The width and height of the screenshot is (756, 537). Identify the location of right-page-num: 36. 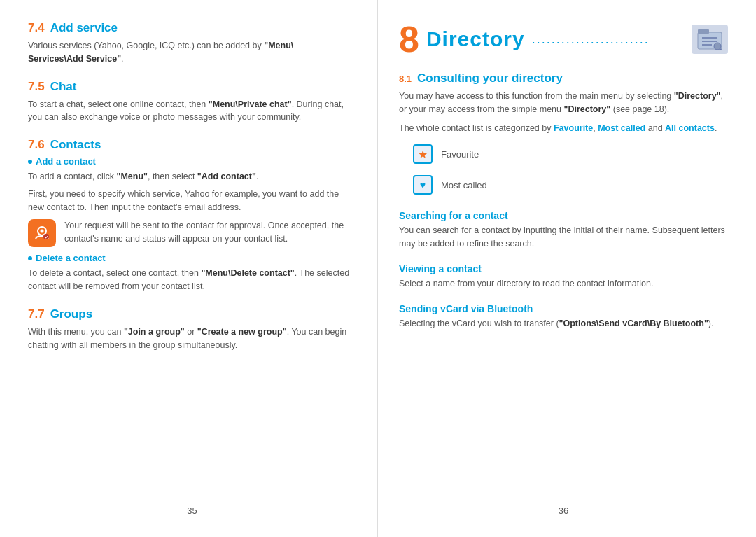
(564, 507).